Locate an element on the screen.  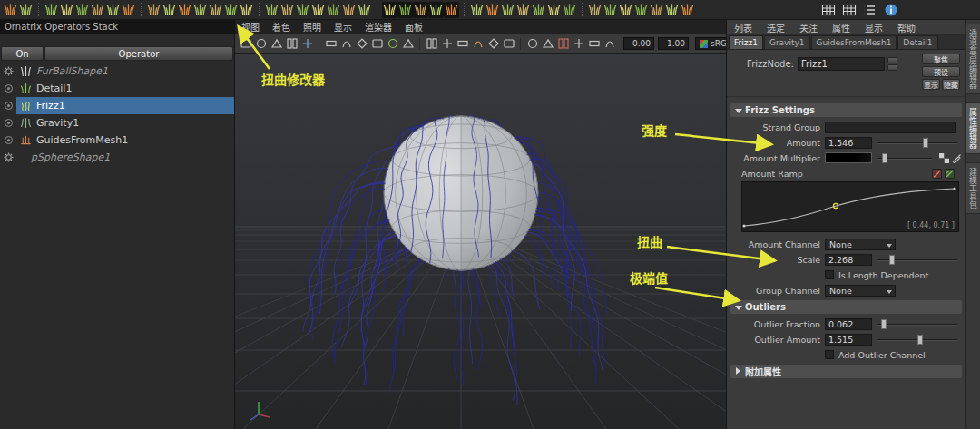
column-header-operator: Operator is located at coordinates (139, 54).